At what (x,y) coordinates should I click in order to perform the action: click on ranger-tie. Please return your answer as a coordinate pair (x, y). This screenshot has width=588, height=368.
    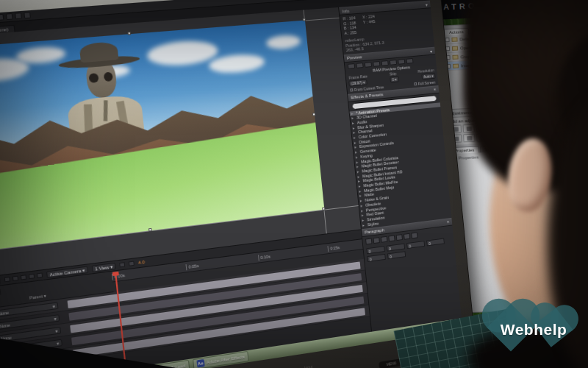
    Looking at the image, I should click on (106, 110).